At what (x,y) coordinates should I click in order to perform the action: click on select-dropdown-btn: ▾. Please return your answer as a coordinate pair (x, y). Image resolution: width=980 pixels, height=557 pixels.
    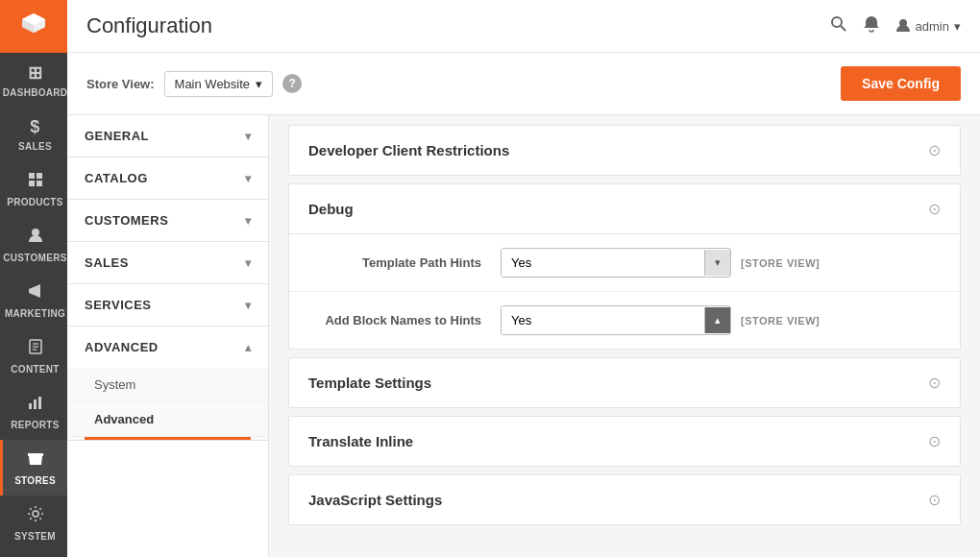
    Looking at the image, I should click on (717, 263).